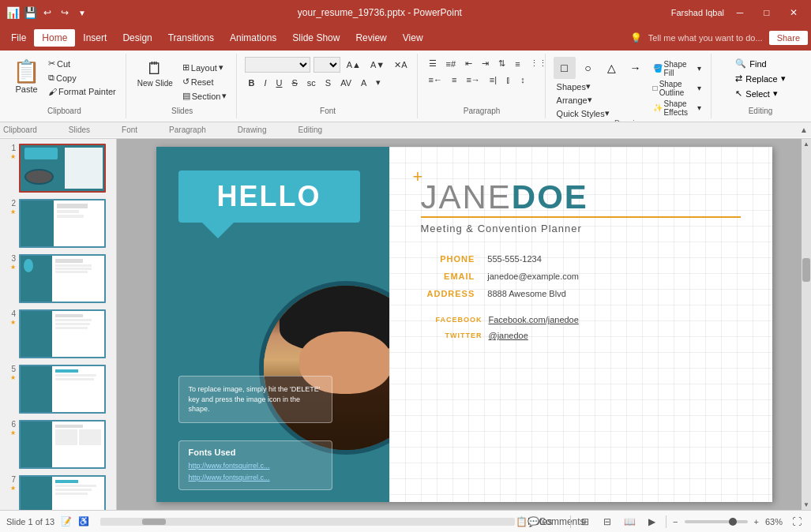 Image resolution: width=811 pixels, height=532 pixels. Describe the element at coordinates (629, 522) in the screenshot. I see `reading-view-btn: 📖` at that location.